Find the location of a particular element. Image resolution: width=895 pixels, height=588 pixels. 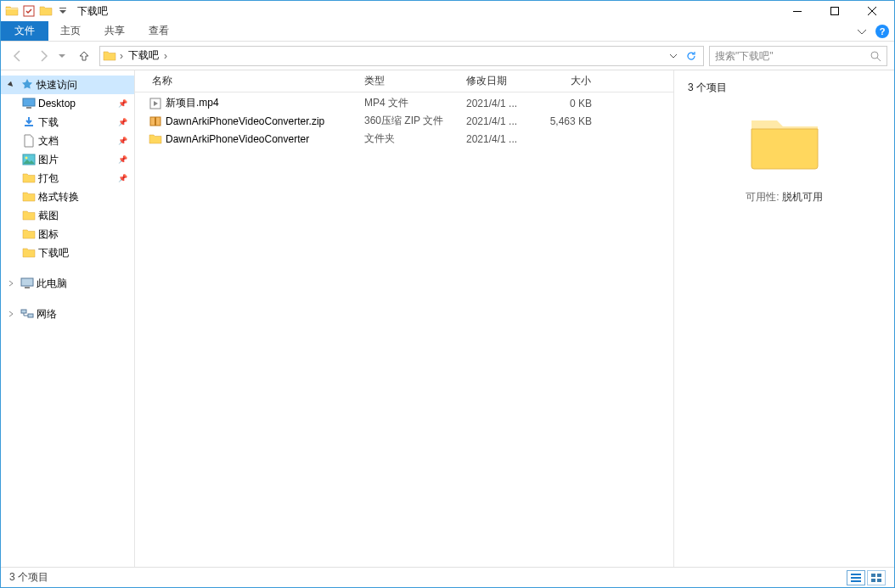

tab-view: 查看 is located at coordinates (159, 31).